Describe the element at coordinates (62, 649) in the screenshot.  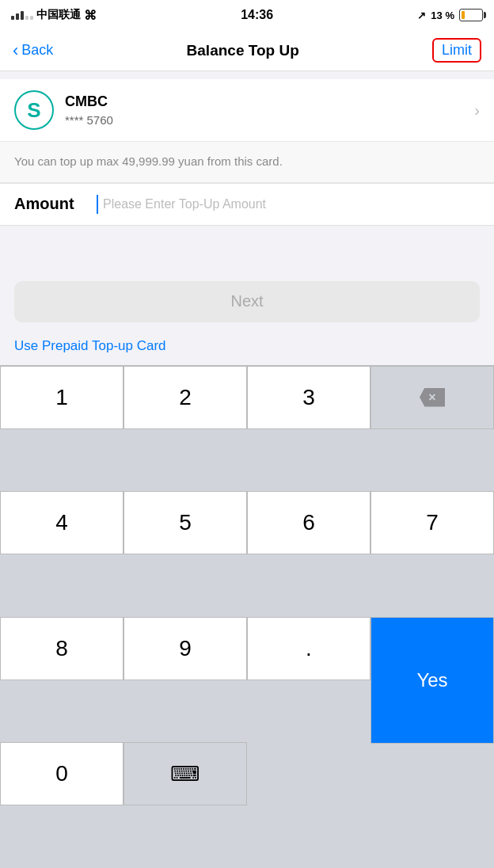
I see `key-8: 8` at that location.